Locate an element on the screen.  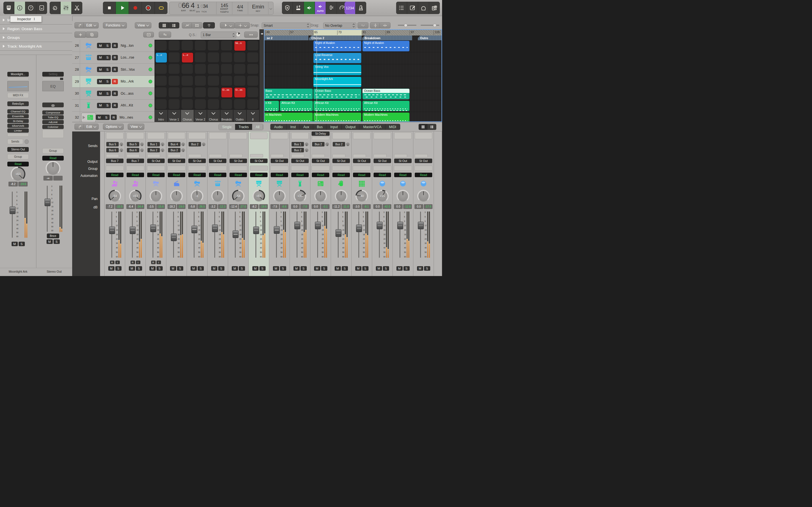
region: African Kit is located at coordinates (297, 106).